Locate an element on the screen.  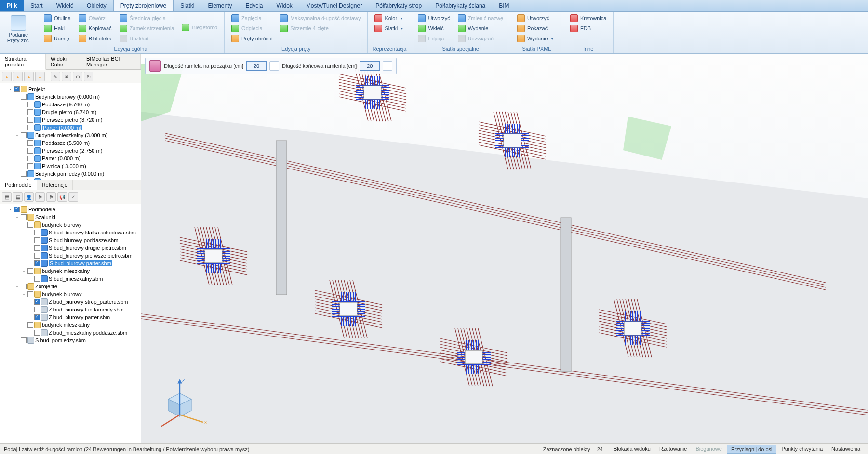
tree-item: Z bud_biurowy fundamenty.sbm is located at coordinates (70, 310).